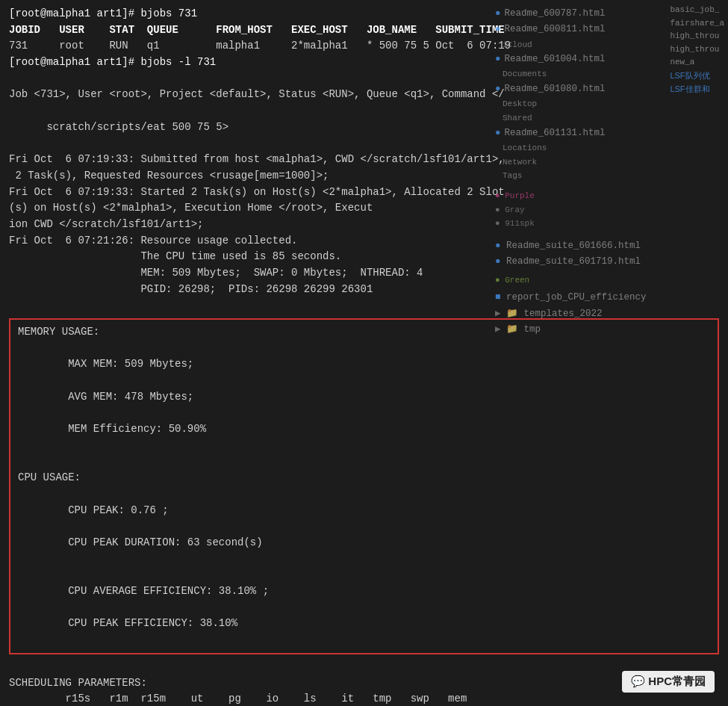  Describe the element at coordinates (676, 681) in the screenshot. I see `watermark-text: HPC常青园` at that location.